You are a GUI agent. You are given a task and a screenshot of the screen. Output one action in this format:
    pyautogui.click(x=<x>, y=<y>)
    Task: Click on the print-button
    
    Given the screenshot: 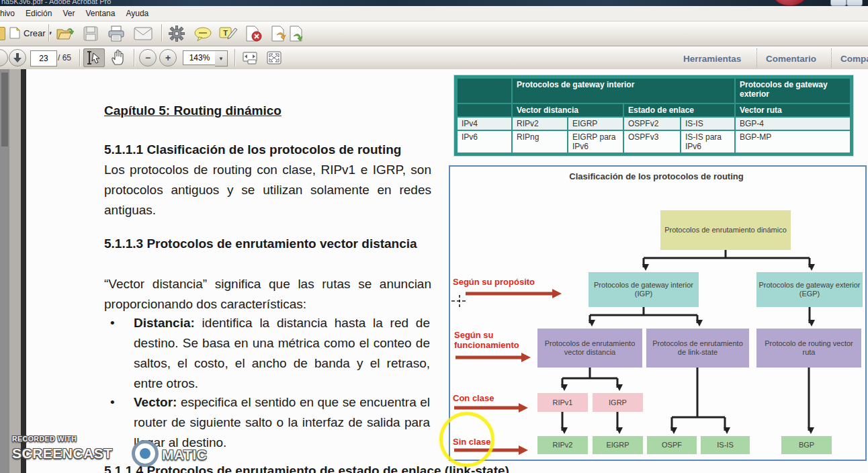 What is the action you would take?
    pyautogui.click(x=116, y=34)
    